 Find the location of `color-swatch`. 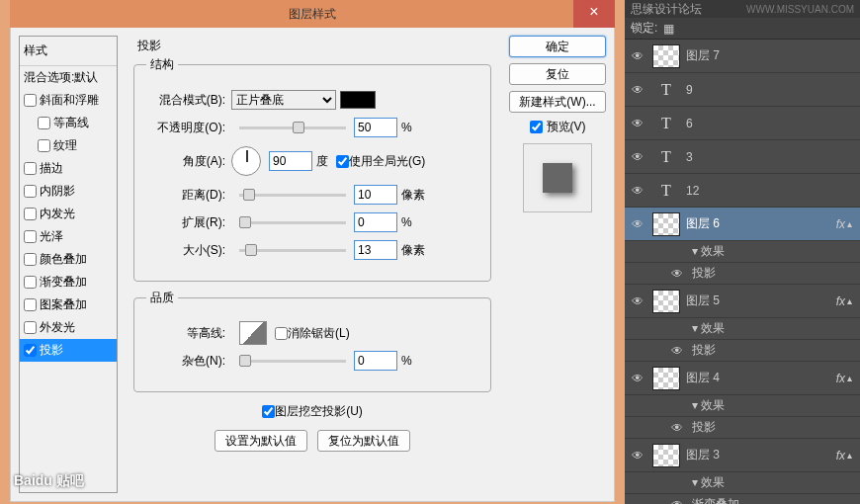

color-swatch is located at coordinates (358, 100).